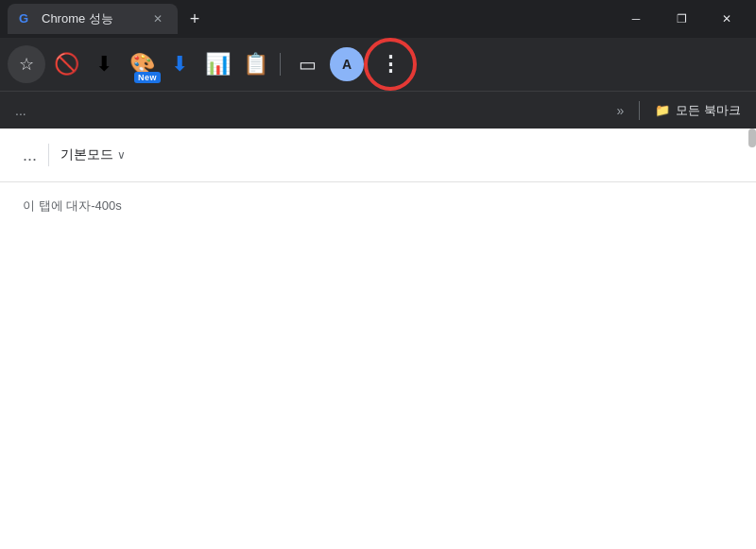 This screenshot has height=549, width=756. What do you see at coordinates (142, 64) in the screenshot?
I see `ext-palette-button: 🎨 New` at bounding box center [142, 64].